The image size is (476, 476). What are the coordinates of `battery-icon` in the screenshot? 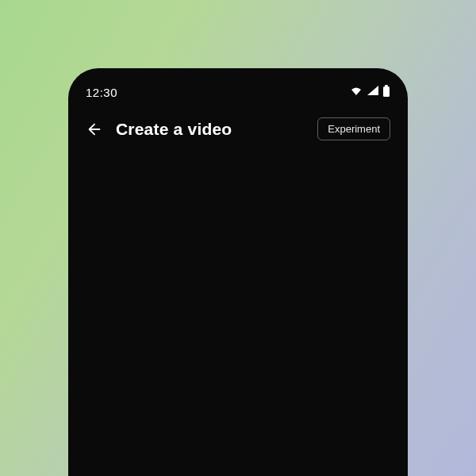 It's located at (386, 92).